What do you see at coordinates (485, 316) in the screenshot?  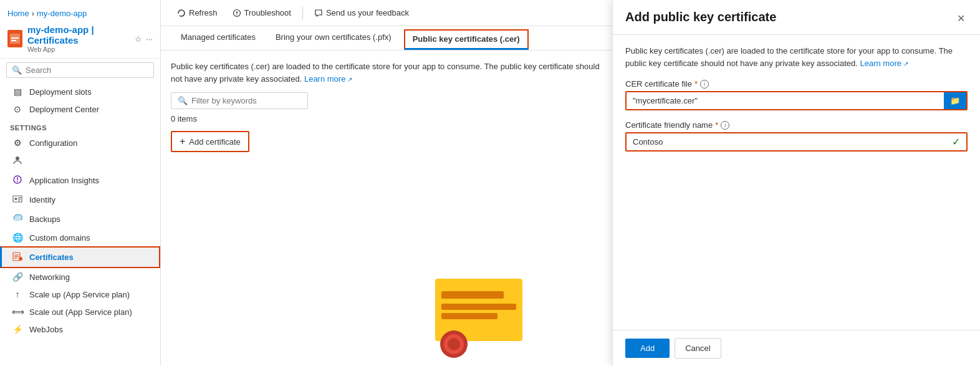 I see `certificate-illustration` at bounding box center [485, 316].